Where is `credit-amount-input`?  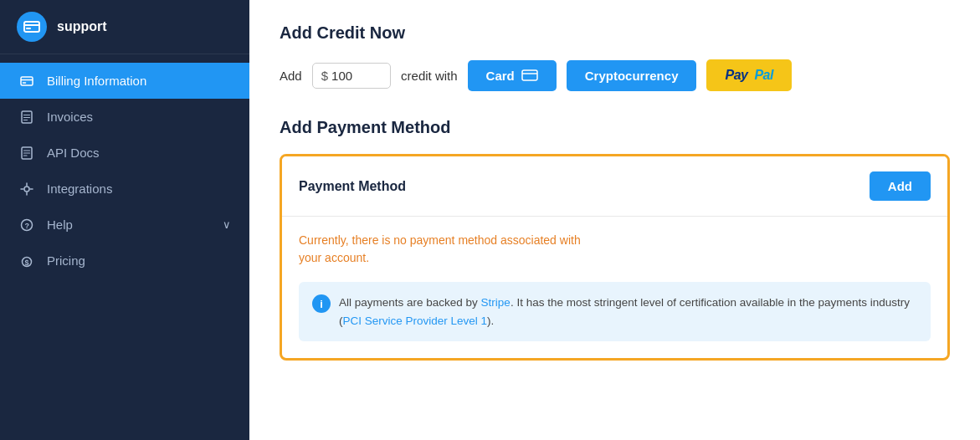 credit-amount-input is located at coordinates (357, 75).